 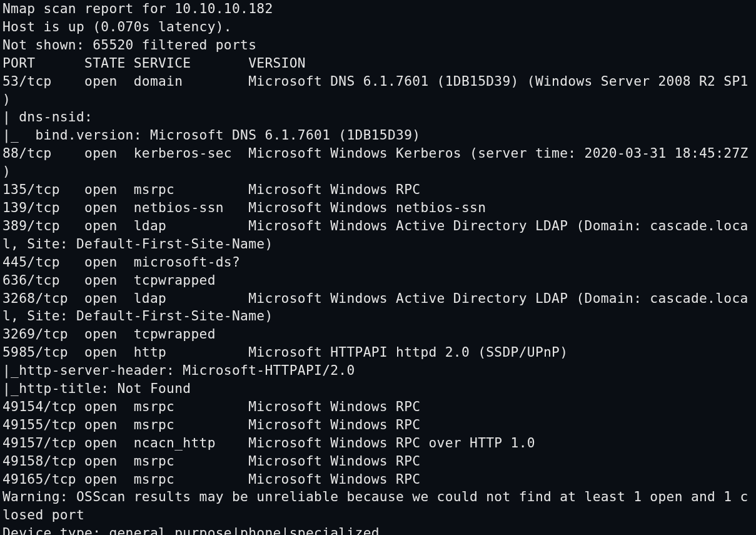 I want to click on terminal-line: Device type: general purpose|phone|speci…, so click(x=191, y=530).